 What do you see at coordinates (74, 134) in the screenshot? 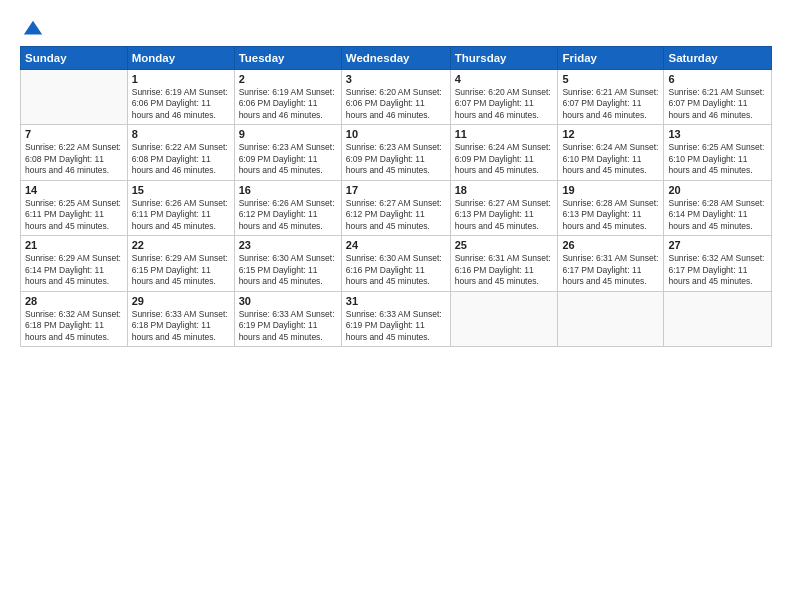
I see `day-number: 7` at bounding box center [74, 134].